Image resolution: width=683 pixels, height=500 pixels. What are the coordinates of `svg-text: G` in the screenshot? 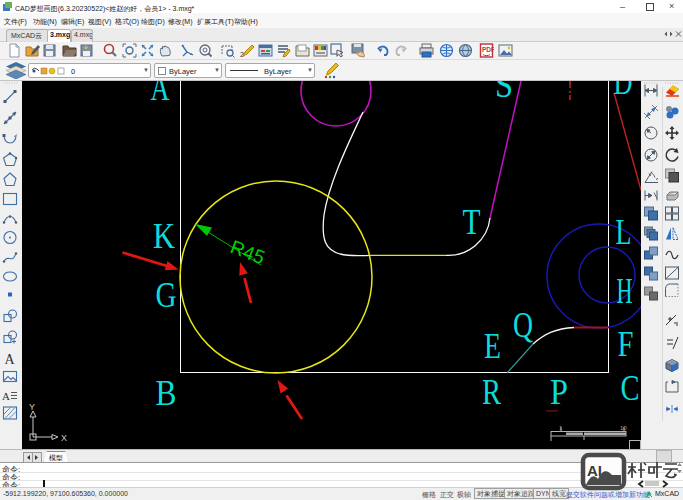 It's located at (166, 295).